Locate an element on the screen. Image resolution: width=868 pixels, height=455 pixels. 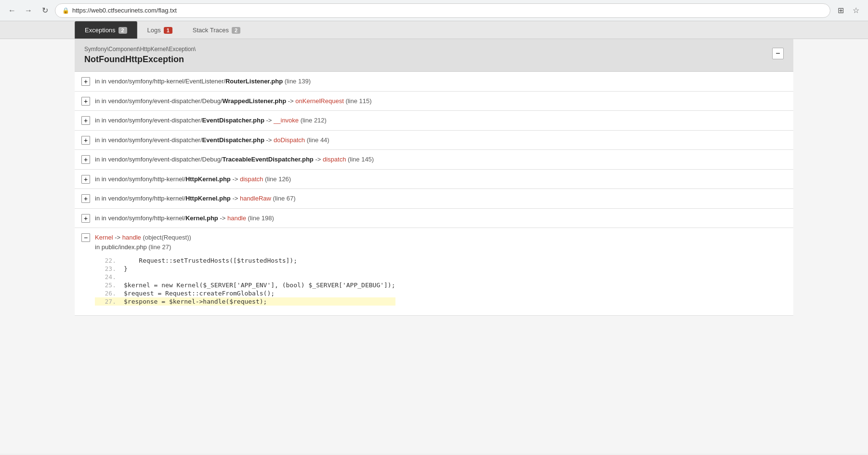
exception-info: Symfony\Component\HttpKernel\Exception\ … is located at coordinates (140, 55).